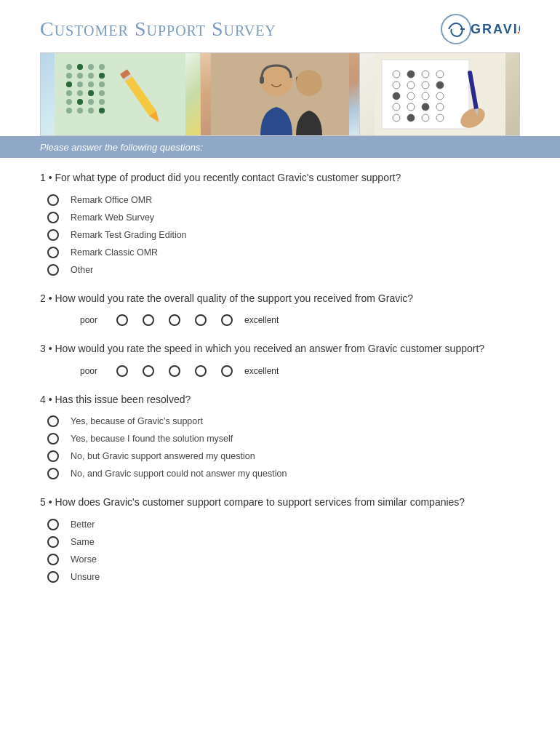 This screenshot has width=560, height=745. Describe the element at coordinates (175, 371) in the screenshot. I see `q3-rating-circles` at that location.